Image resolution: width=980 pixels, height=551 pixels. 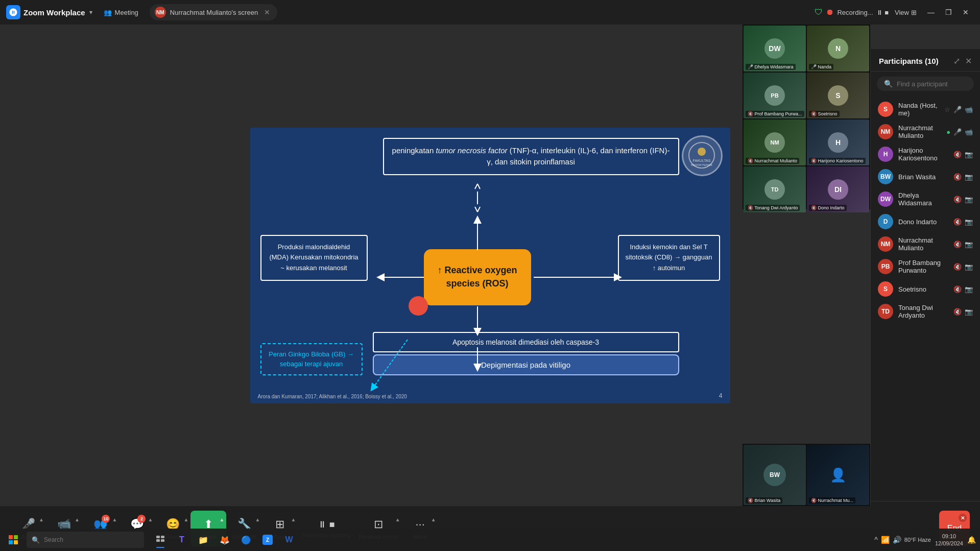 I want to click on slide-logo: FAKULTAS KEDOKTERAN, so click(x=702, y=156).